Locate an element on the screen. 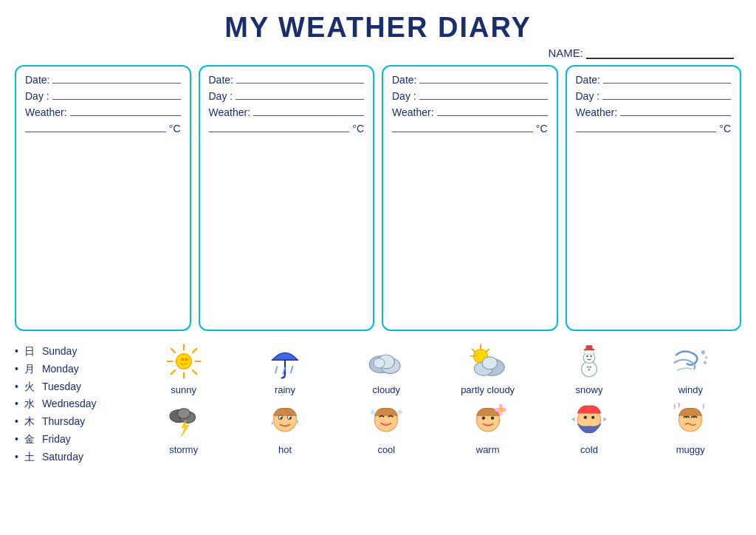 This screenshot has height=535, width=756. warm-icon is located at coordinates (488, 421).